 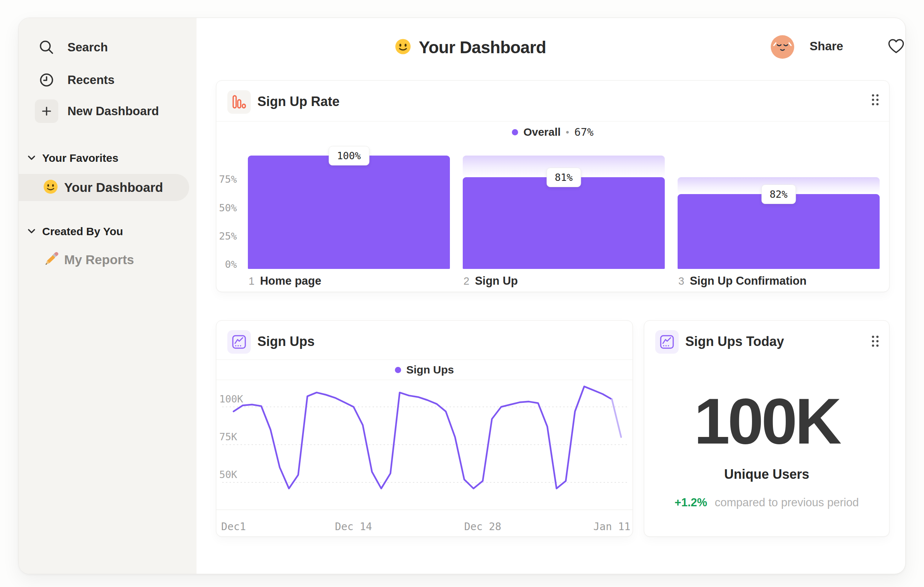 I want to click on stat-change-delta: +1.2%, so click(x=691, y=502).